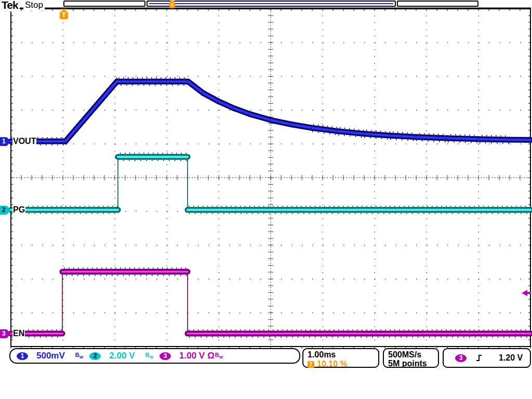 Image resolution: width=532 pixels, height=399 pixels. Describe the element at coordinates (341, 358) in the screenshot. I see `timebase-readout: 1.00ms T 10.10 %` at that location.